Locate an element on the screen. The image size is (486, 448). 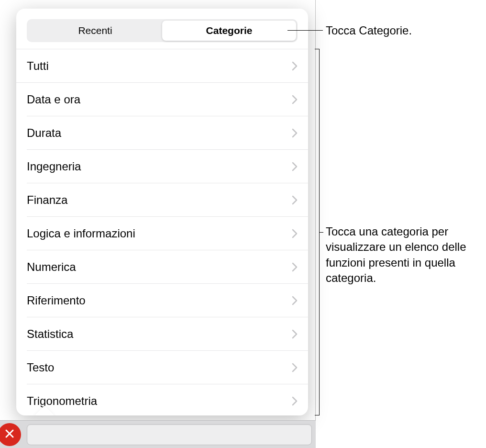
list-item-label: Riferimento is located at coordinates (56, 301).